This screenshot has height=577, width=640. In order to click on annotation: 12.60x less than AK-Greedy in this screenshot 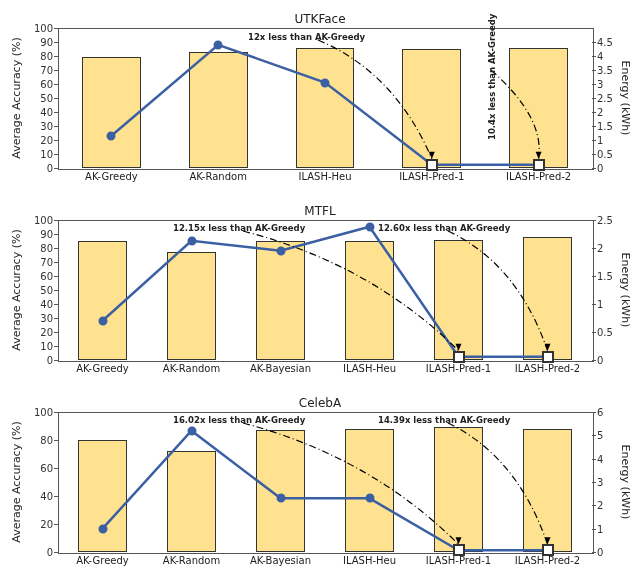, I will do `click(444, 228)`.